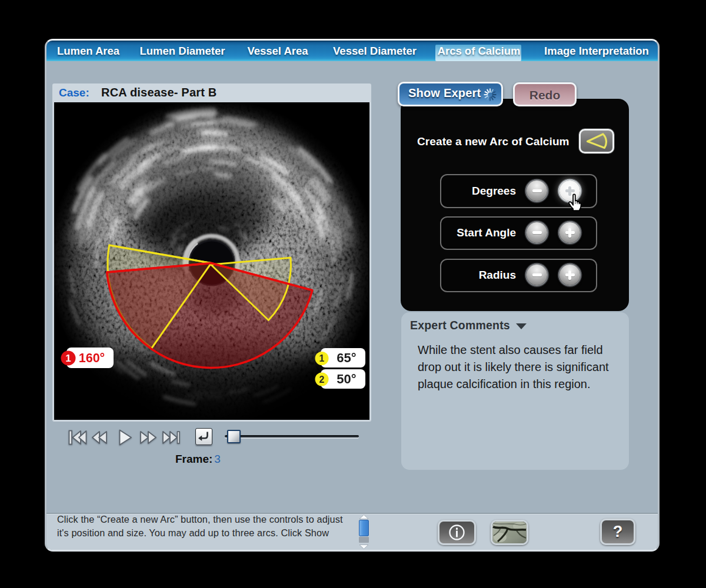 The image size is (706, 588). I want to click on fast-forward-button, so click(148, 437).